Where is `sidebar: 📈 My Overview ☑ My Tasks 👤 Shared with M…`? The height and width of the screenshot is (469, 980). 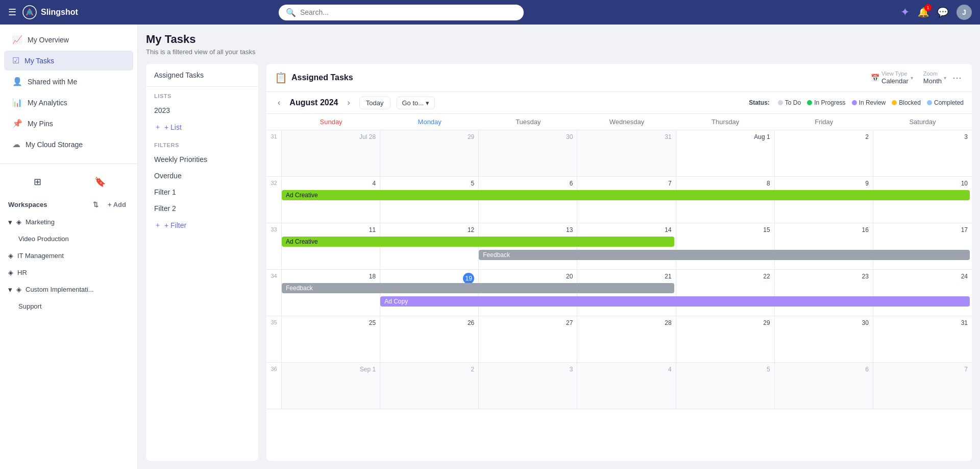
sidebar: 📈 My Overview ☑ My Tasks 👤 Shared with M… is located at coordinates (69, 247).